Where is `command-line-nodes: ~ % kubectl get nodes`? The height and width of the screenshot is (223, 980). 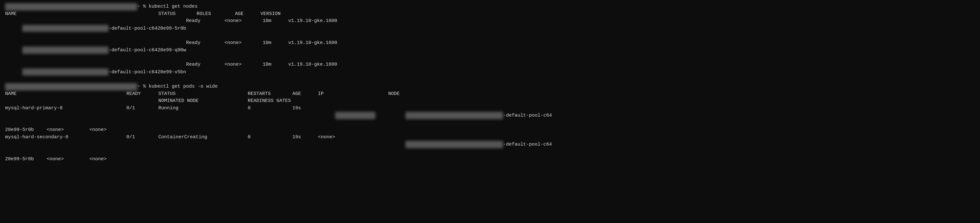 command-line-nodes: ~ % kubectl get nodes is located at coordinates (490, 7).